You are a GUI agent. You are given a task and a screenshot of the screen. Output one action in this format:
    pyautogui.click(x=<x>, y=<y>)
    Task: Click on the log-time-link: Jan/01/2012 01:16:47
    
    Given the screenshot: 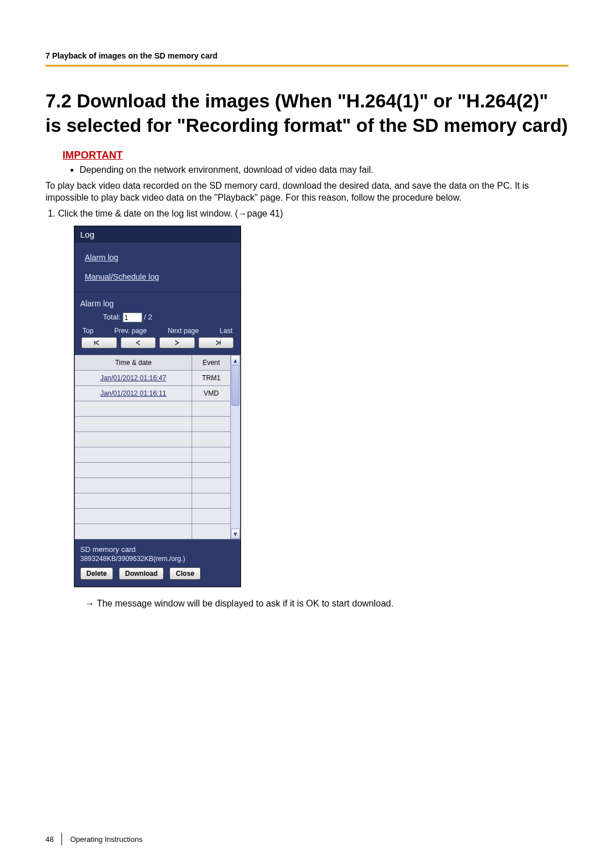 What is the action you would take?
    pyautogui.click(x=133, y=378)
    